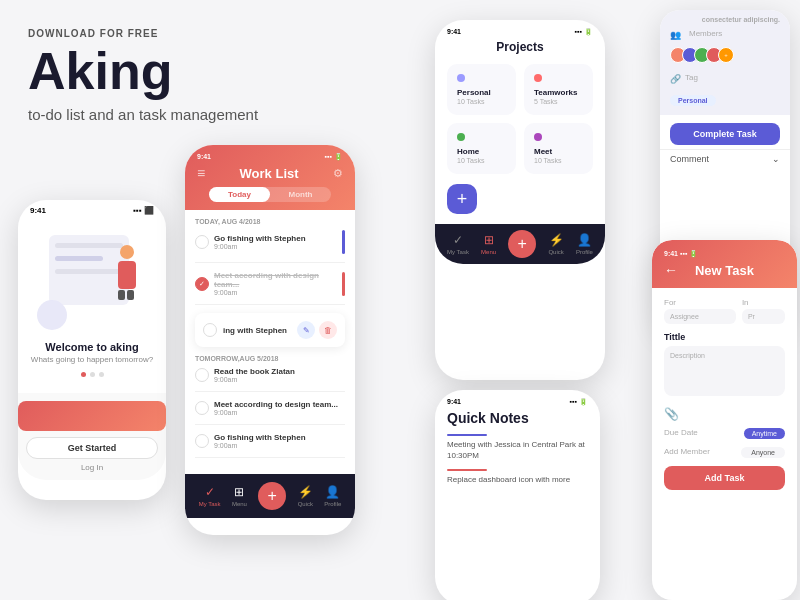 This screenshot has width=800, height=600. I want to click on back-arrow-icon: ←, so click(671, 270).